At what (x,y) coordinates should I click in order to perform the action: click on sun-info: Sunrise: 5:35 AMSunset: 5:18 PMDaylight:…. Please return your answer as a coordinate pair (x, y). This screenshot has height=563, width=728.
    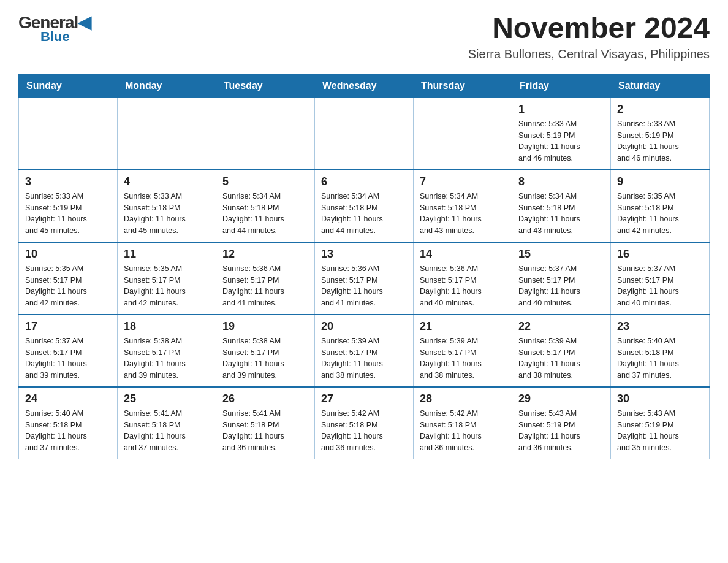
    Looking at the image, I should click on (660, 213).